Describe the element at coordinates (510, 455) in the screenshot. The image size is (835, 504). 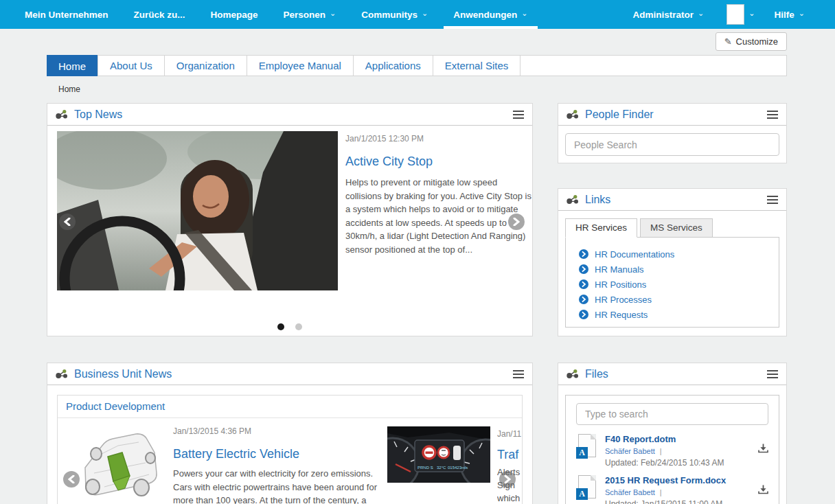
I see `article-title-link: Traf` at that location.